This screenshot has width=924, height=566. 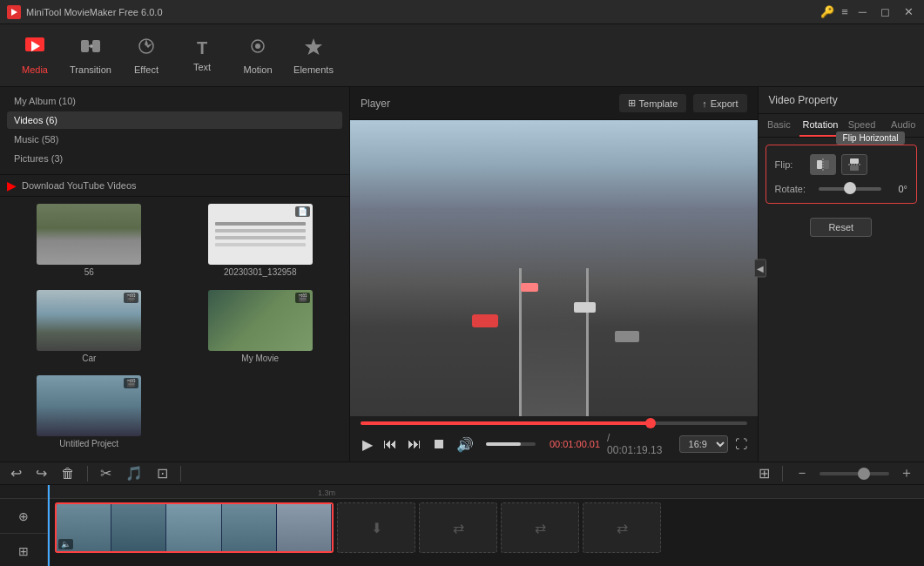 I want to click on trans-icon-1: ⬇, so click(x=376, y=528).